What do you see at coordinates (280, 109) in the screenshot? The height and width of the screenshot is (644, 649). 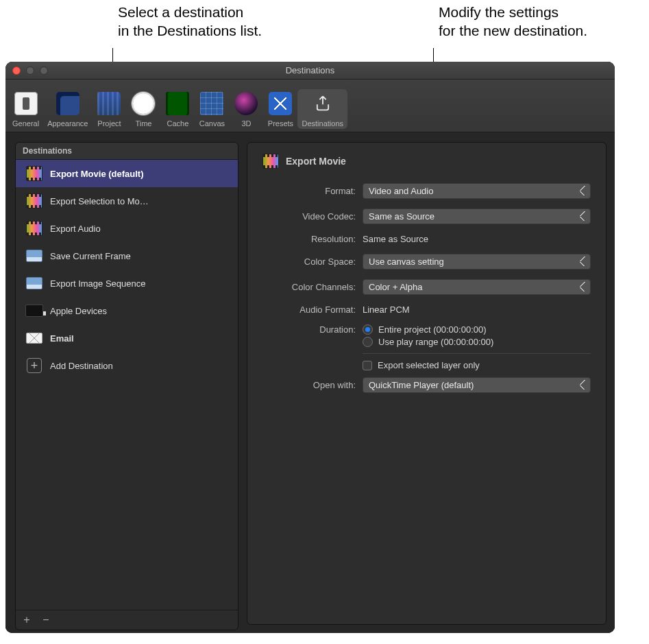 I see `tab-presets: Presets` at bounding box center [280, 109].